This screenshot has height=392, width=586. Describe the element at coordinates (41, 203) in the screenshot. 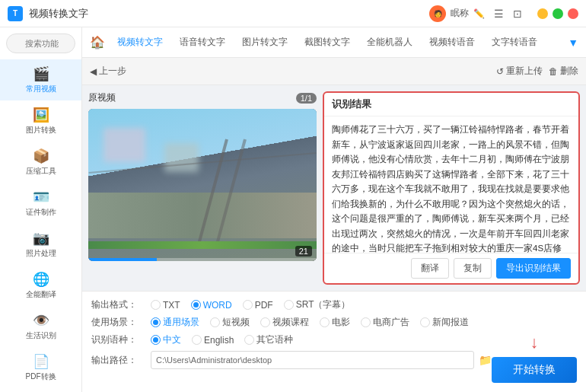

I see `sidebar-item-cert-make: 🪪 证件制作` at that location.